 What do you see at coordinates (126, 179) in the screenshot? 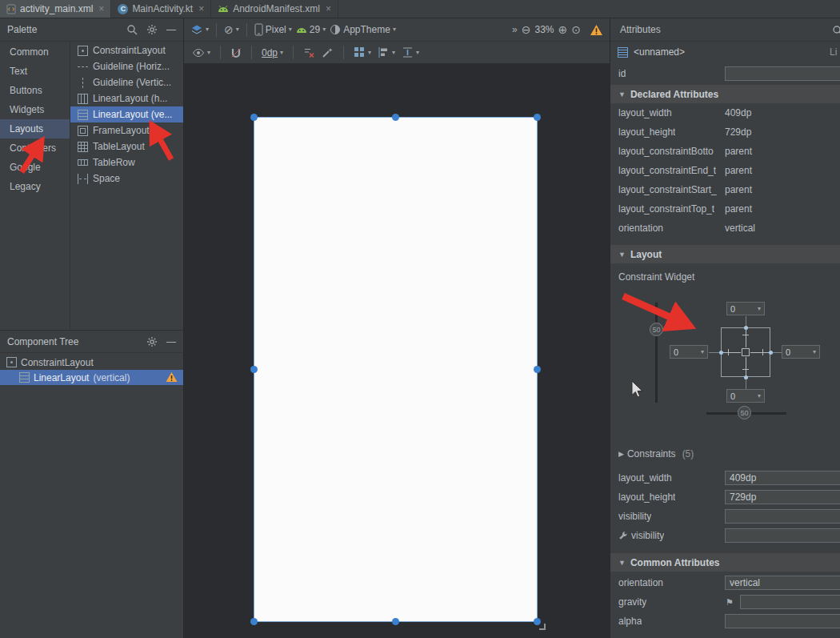
I see `palette-item-space: Space` at bounding box center [126, 179].